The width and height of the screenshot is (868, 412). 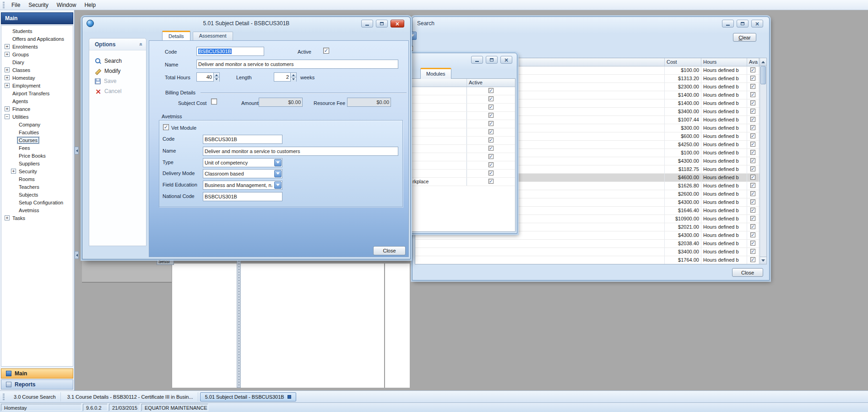 What do you see at coordinates (285, 77) in the screenshot?
I see `length-stepper: 2` at bounding box center [285, 77].